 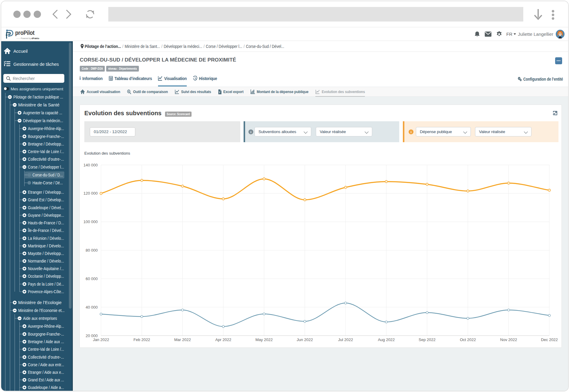 What do you see at coordinates (46, 215) in the screenshot?
I see `svg-text: Guyane / Développe...` at bounding box center [46, 215].